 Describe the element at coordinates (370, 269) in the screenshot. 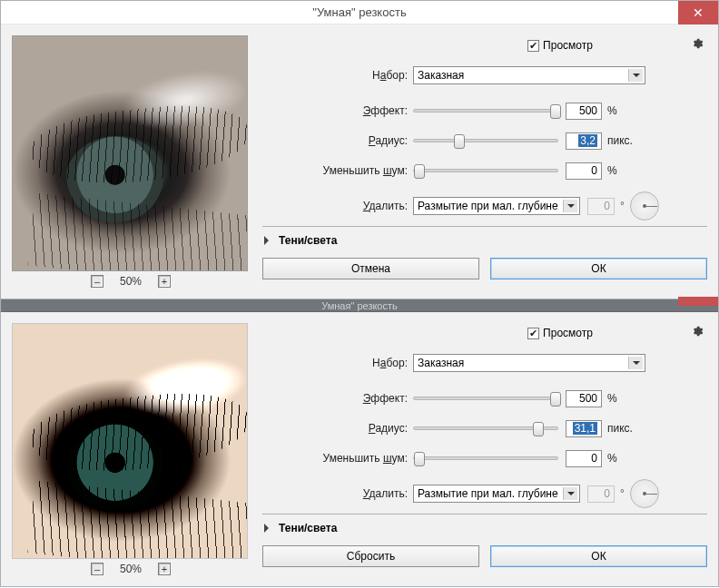

I see `cancel-button: Отмена` at that location.